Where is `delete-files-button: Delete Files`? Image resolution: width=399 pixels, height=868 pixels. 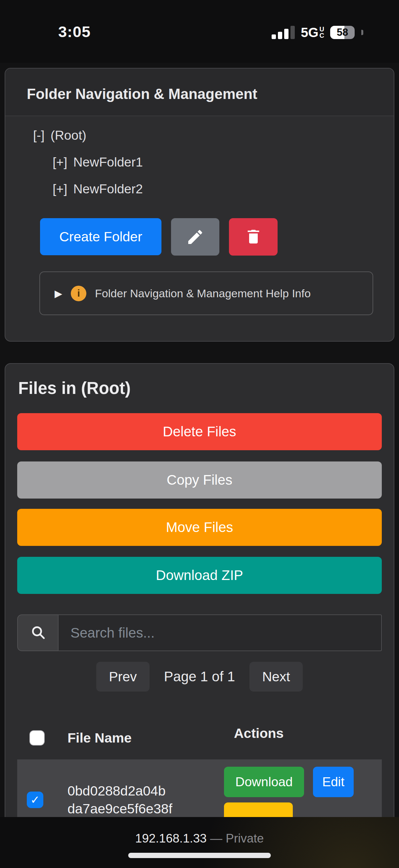 delete-files-button: Delete Files is located at coordinates (199, 432).